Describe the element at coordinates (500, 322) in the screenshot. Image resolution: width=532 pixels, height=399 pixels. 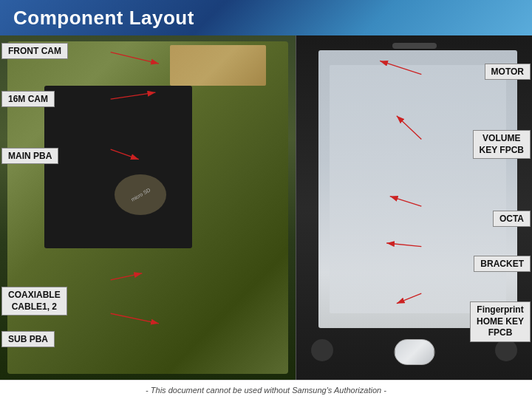
I see `label-fingerprint-fpcb: Fingerprint HOME KEY FPCB` at that location.